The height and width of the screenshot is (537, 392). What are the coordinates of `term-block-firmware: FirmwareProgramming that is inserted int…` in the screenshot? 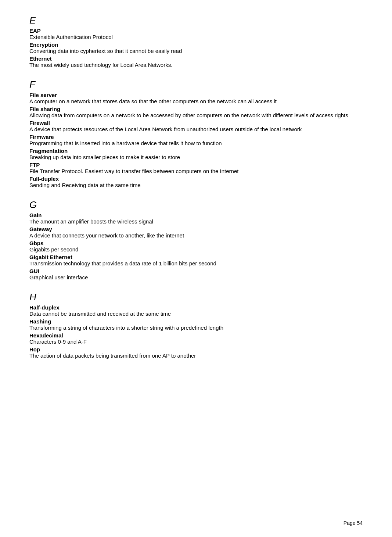 It's located at (196, 140).